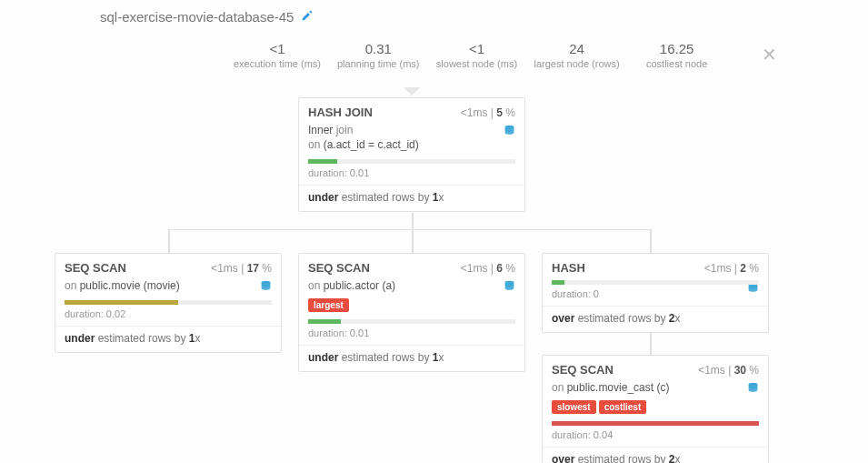 This screenshot has width=868, height=463. I want to click on node-tags: largest, so click(412, 306).